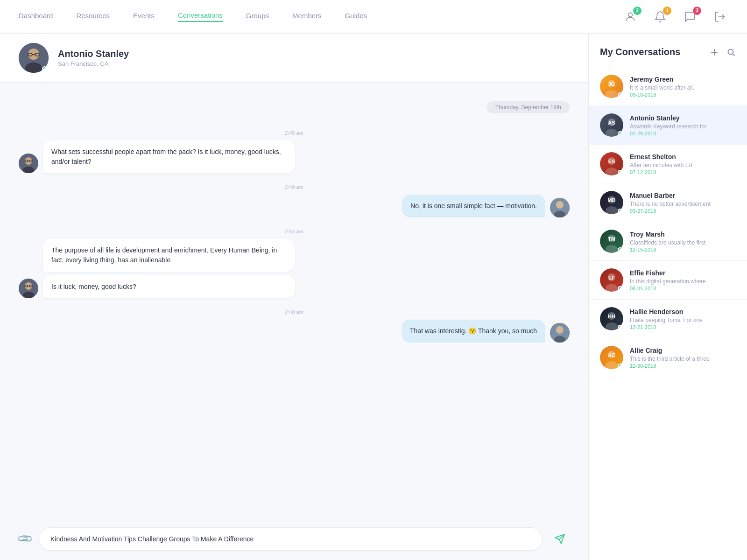  Describe the element at coordinates (683, 118) in the screenshot. I see `conv-name-antonio-stanley: Antonio Stanley` at that location.